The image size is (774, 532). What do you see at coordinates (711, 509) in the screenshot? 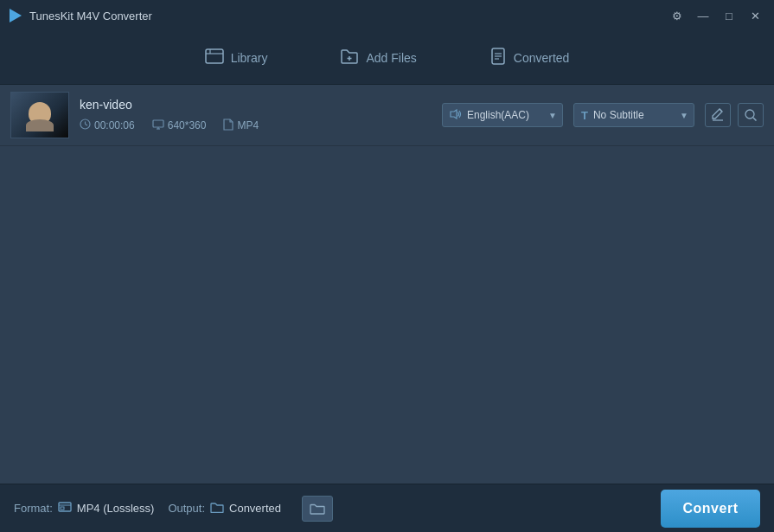
I see `convert-button: Convert` at bounding box center [711, 509].